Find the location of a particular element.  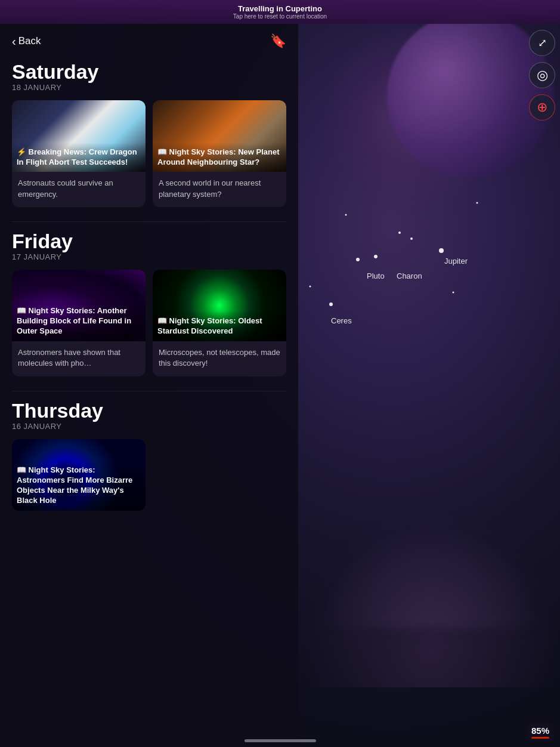

day-name-0: Saturday is located at coordinates (149, 72).